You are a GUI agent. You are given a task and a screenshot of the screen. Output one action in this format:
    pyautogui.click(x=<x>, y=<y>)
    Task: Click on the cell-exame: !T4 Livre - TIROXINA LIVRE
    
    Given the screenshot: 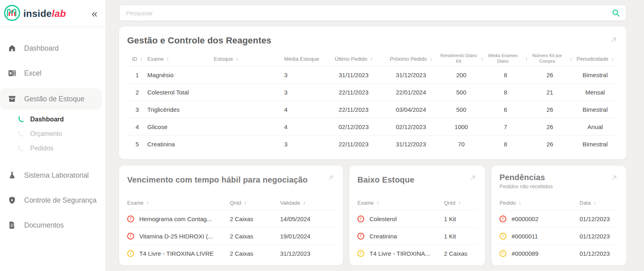 What is the action you would take?
    pyautogui.click(x=179, y=253)
    